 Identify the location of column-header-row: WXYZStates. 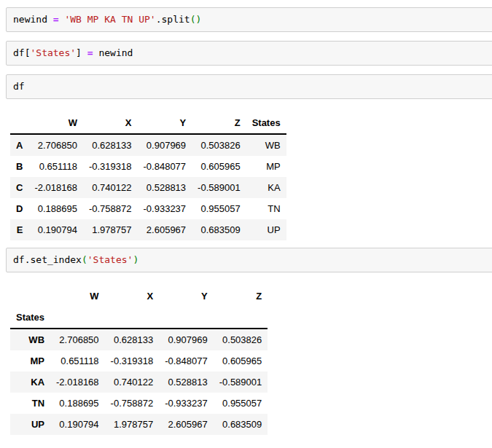
(149, 123).